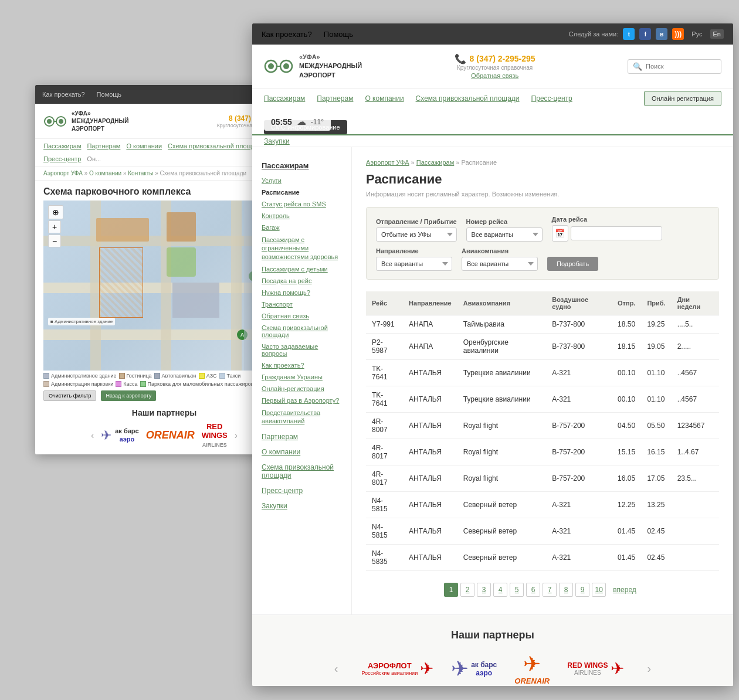 The height and width of the screenshot is (700, 739). I want to click on partners-prev: ‹, so click(337, 668).